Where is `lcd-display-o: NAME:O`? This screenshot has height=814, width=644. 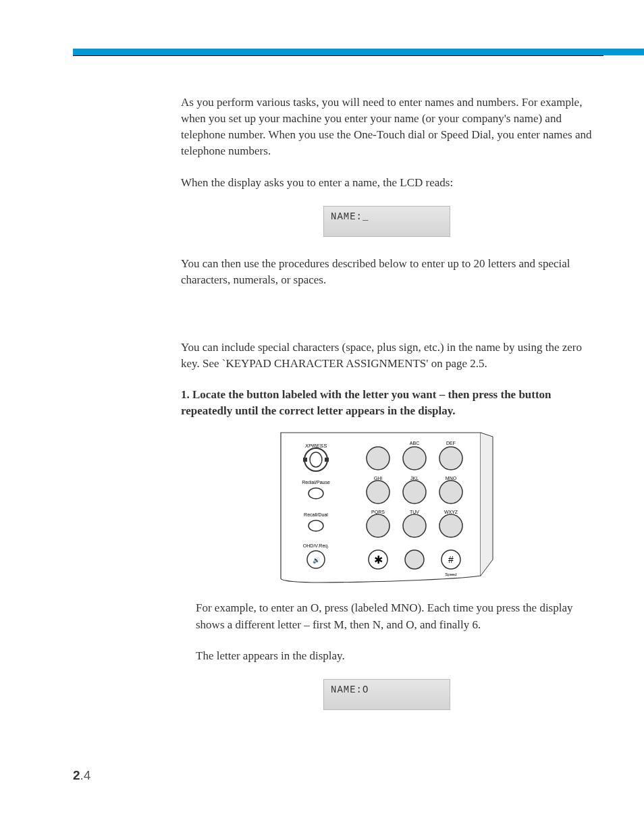
lcd-display-o: NAME:O is located at coordinates (387, 695).